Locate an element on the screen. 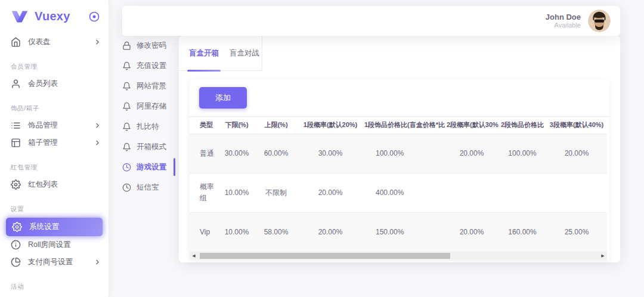 Image resolution: width=644 pixels, height=297 pixels. sidebar-item-member-list: 会员列表 is located at coordinates (54, 83).